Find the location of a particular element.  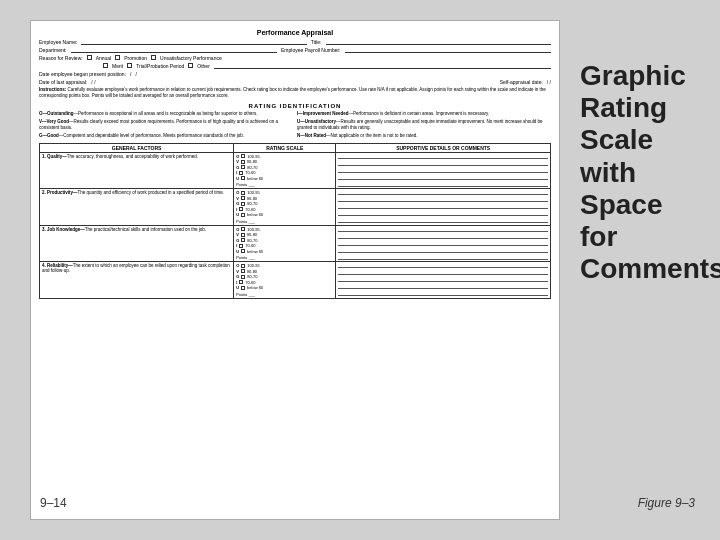

rating-o: O—Outstanding—Performance is exceptional… is located at coordinates (166, 114).